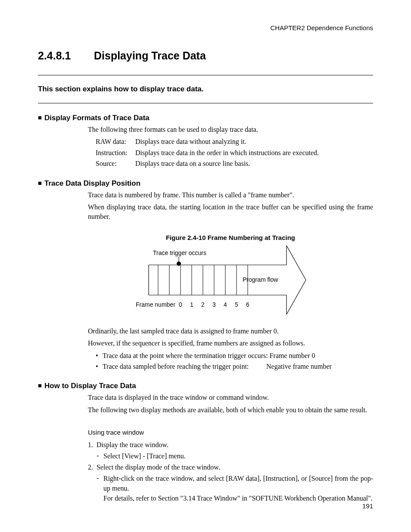  Describe the element at coordinates (181, 305) in the screenshot. I see `tick-label: 0` at that location.